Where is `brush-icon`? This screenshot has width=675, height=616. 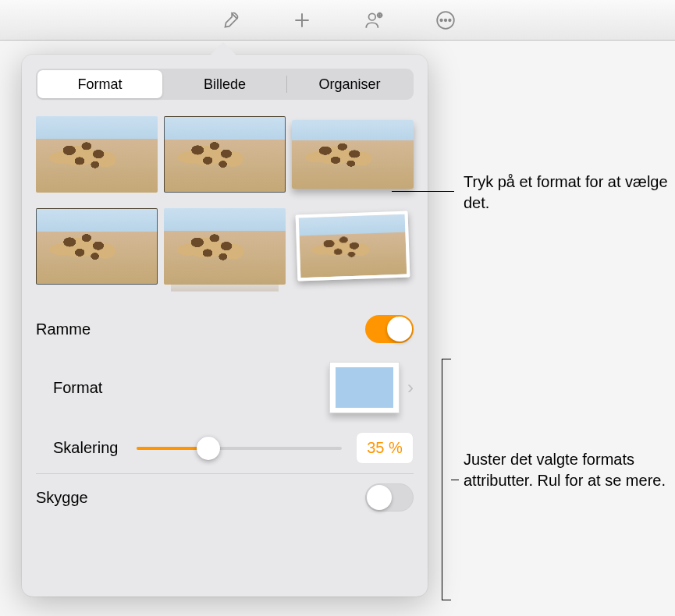
brush-icon is located at coordinates (230, 20).